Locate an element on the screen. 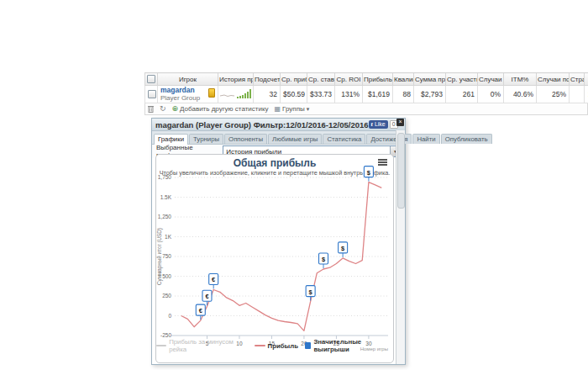 This screenshot has width=588, height=370. table-header-row: ИгрокИстория прибыПодсчетСр. прибыСр. ст… is located at coordinates (366, 79).